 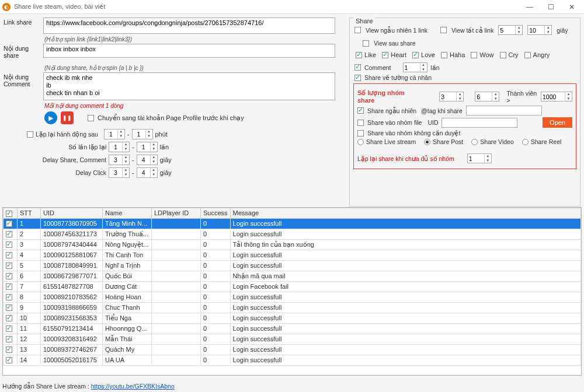 I want to click on love-label: Love, so click(x=428, y=55).